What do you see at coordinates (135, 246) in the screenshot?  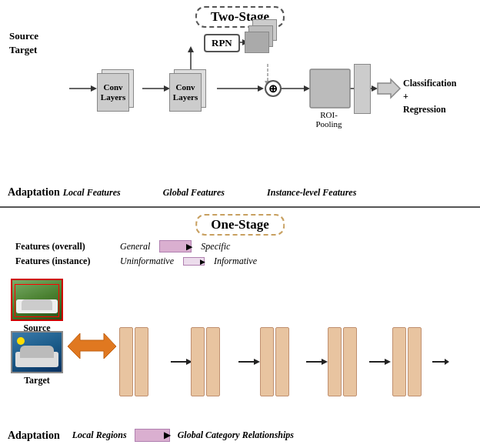 I see `legend-from-overall: General` at bounding box center [135, 246].